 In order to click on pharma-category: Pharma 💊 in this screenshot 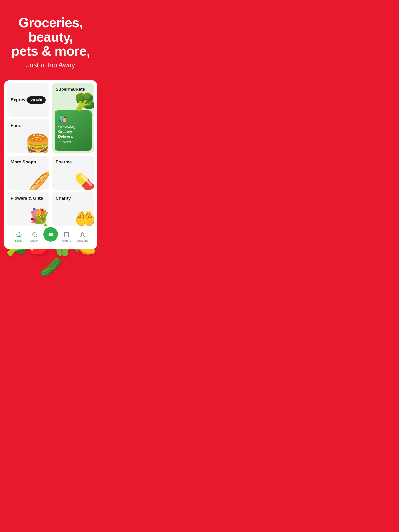, I will do `click(73, 173)`.